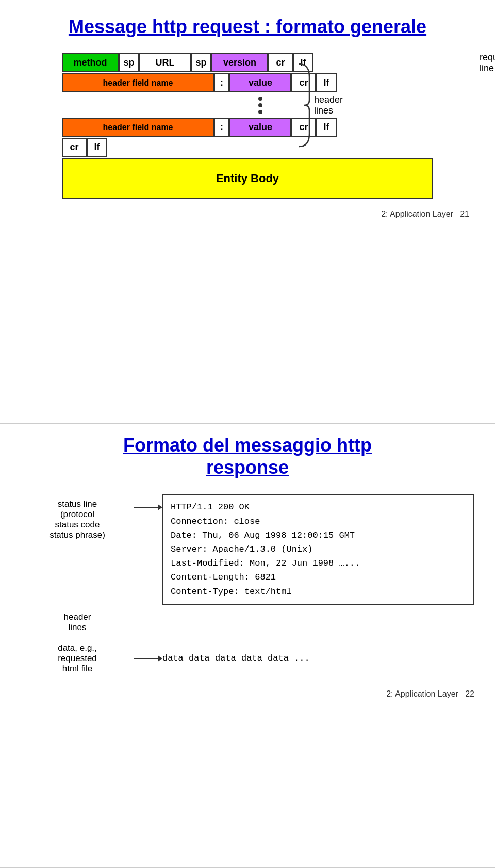  Describe the element at coordinates (148, 504) in the screenshot. I see `status-arrow` at that location.